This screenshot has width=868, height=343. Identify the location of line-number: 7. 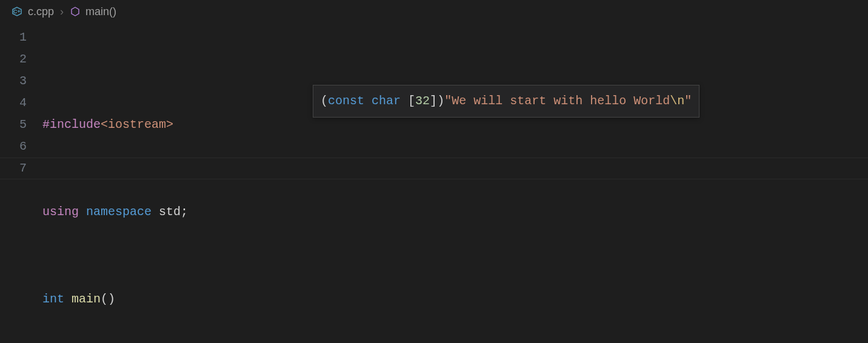
(13, 168).